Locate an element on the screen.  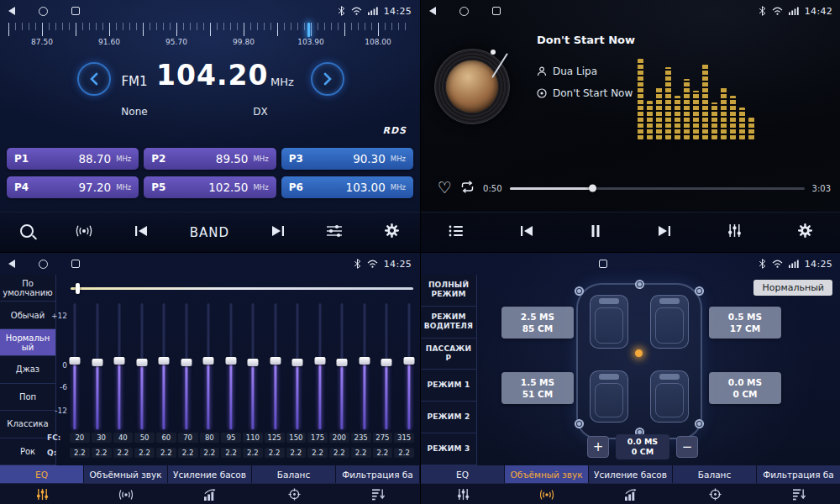
eq-preset-item: По умолчанию is located at coordinates (28, 288).